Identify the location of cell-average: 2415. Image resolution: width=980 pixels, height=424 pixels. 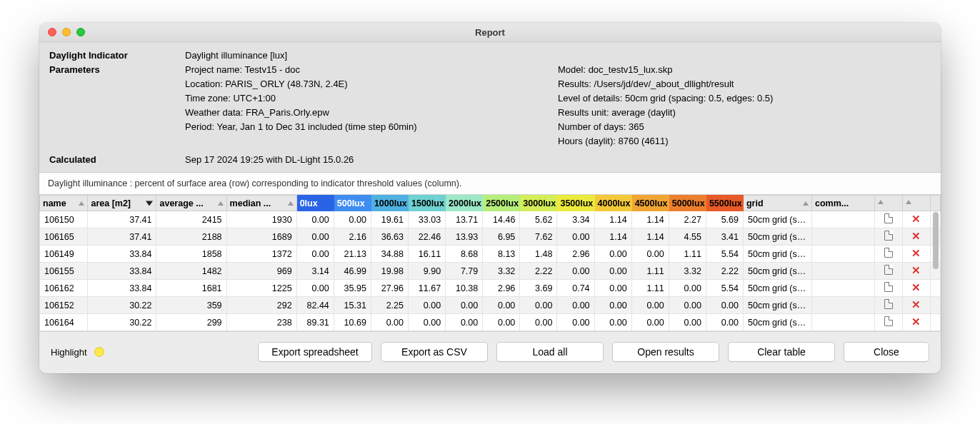
(191, 220).